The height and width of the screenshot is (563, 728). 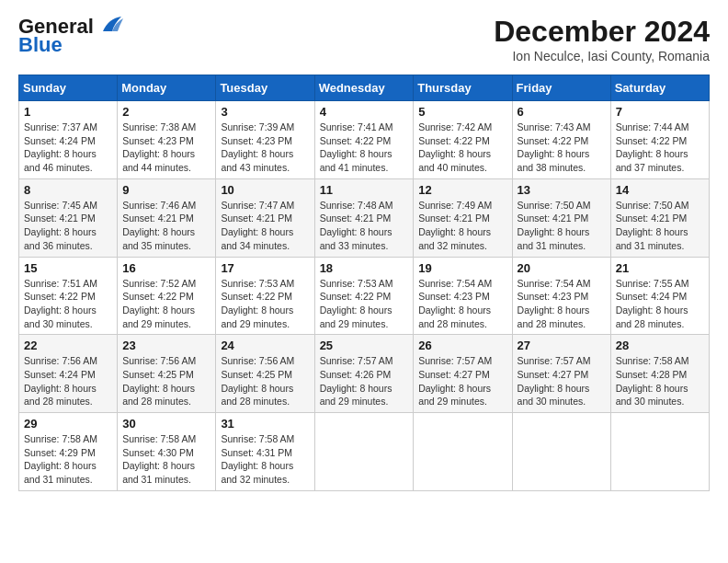 What do you see at coordinates (68, 460) in the screenshot?
I see `day-info-29: Sunrise: 7:58 AMSunset: 4:29 PMDaylight:…` at bounding box center [68, 460].